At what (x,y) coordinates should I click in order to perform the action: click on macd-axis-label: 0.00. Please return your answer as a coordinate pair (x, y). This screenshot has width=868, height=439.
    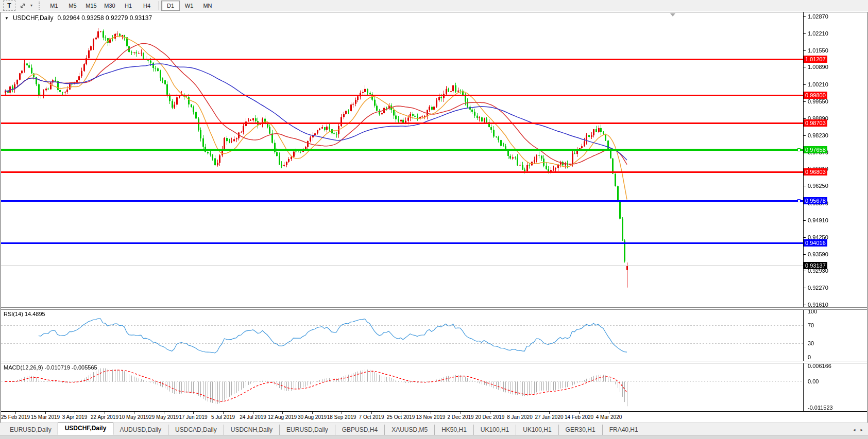
    Looking at the image, I should click on (813, 381).